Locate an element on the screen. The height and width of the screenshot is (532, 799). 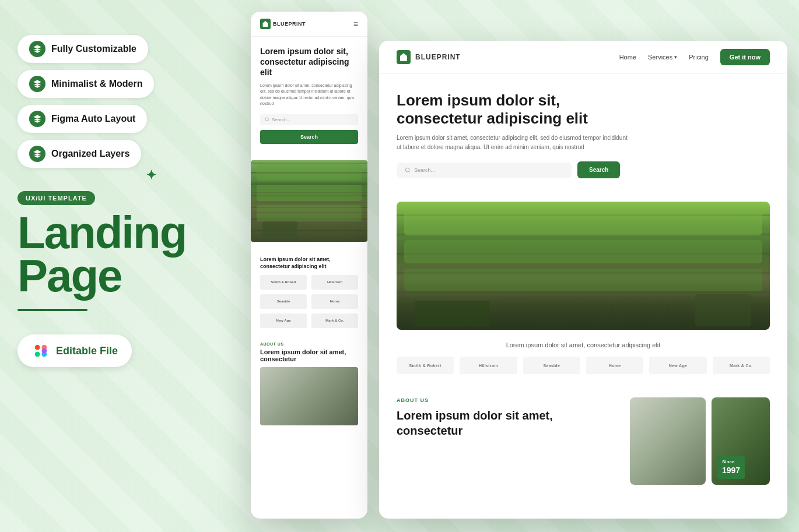
desktop-about-images: Since 1997 is located at coordinates (700, 441).